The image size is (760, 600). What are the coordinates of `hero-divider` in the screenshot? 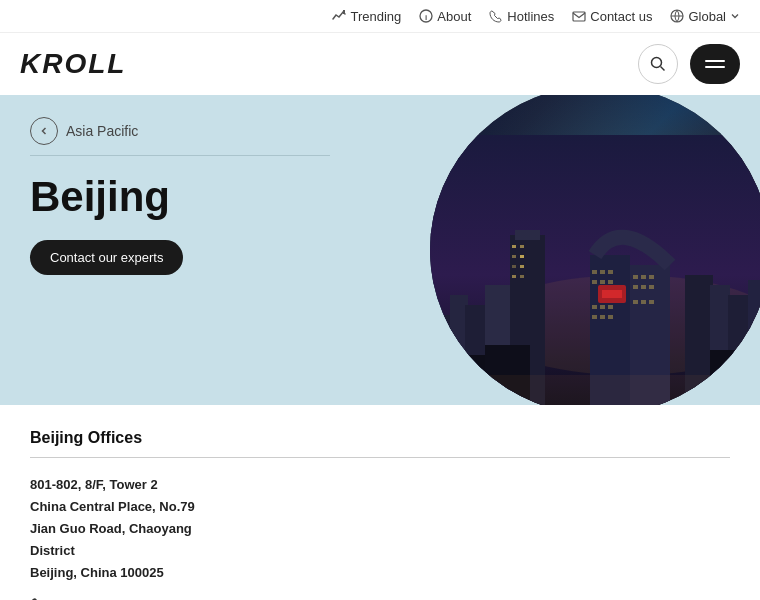 It's located at (180, 156).